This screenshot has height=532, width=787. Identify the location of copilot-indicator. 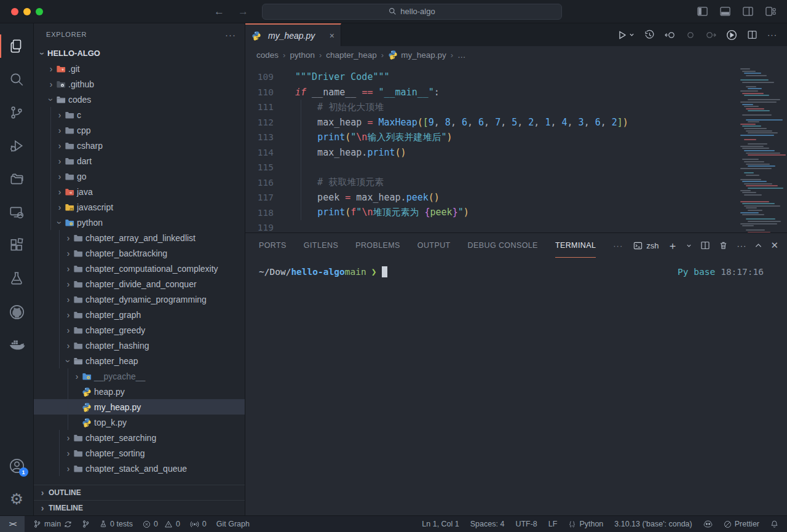
(708, 524).